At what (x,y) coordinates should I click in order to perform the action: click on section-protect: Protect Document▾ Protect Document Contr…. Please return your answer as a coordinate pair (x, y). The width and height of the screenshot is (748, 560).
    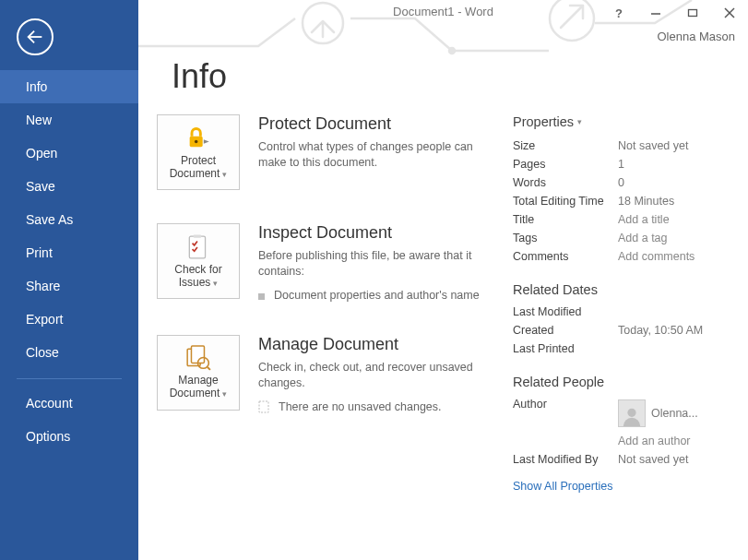
    Looking at the image, I should click on (327, 152).